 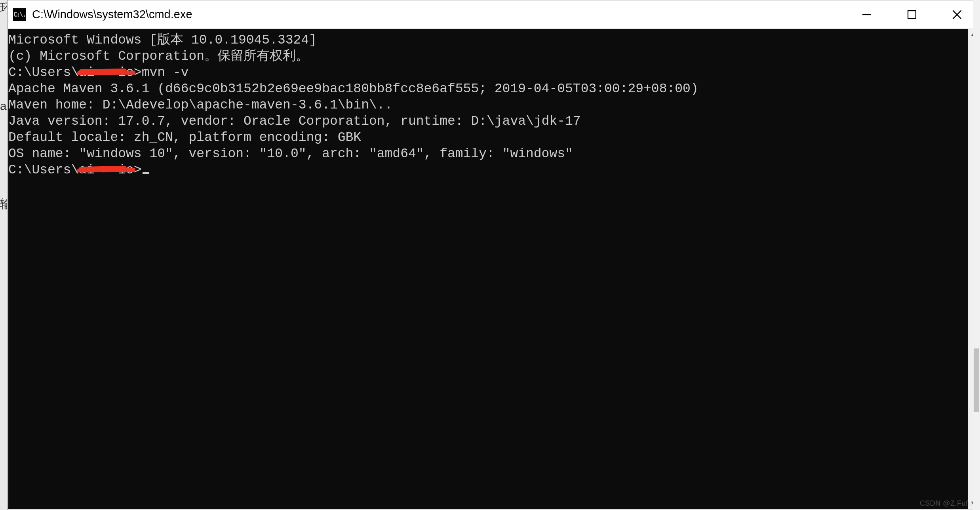 What do you see at coordinates (488, 105) in the screenshot?
I see `output-line: Maven home: D:\Adevelop\apache-maven-3.6…` at bounding box center [488, 105].